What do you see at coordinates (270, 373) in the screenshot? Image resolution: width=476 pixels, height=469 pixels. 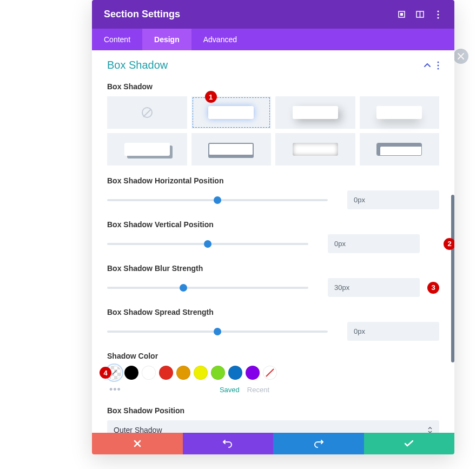 I see `swatch-transparent` at bounding box center [270, 373].